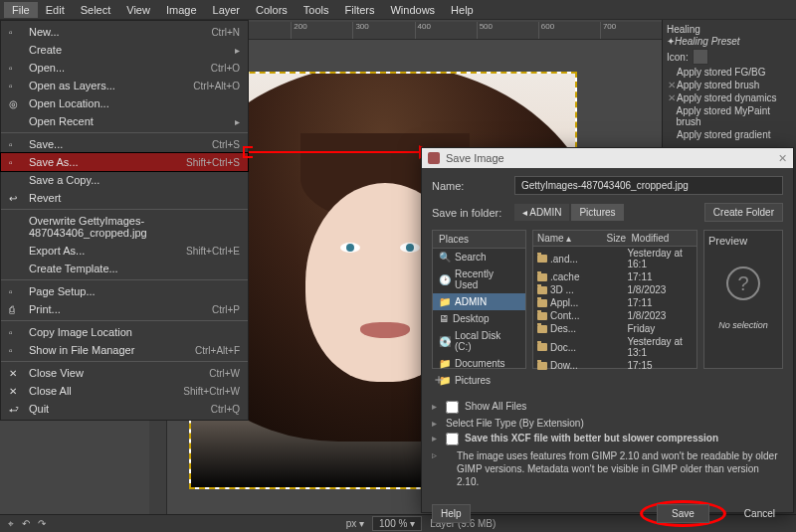 The image size is (796, 532). I want to click on option-row: ✕Apply stored brush, so click(729, 86).